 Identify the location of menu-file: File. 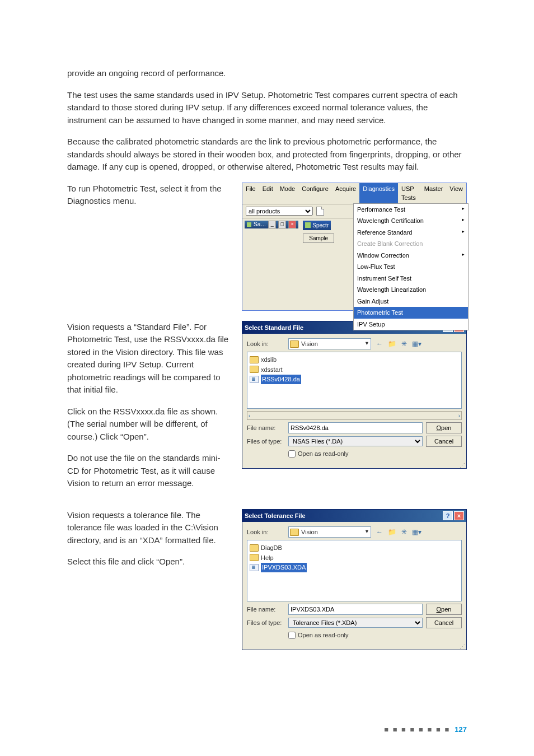
(251, 194).